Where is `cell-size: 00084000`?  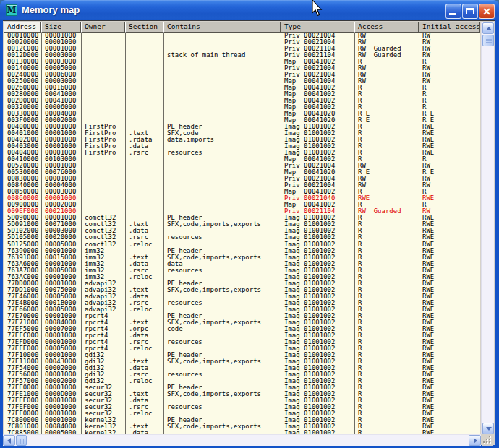
cell-size: 00084000 is located at coordinates (62, 426).